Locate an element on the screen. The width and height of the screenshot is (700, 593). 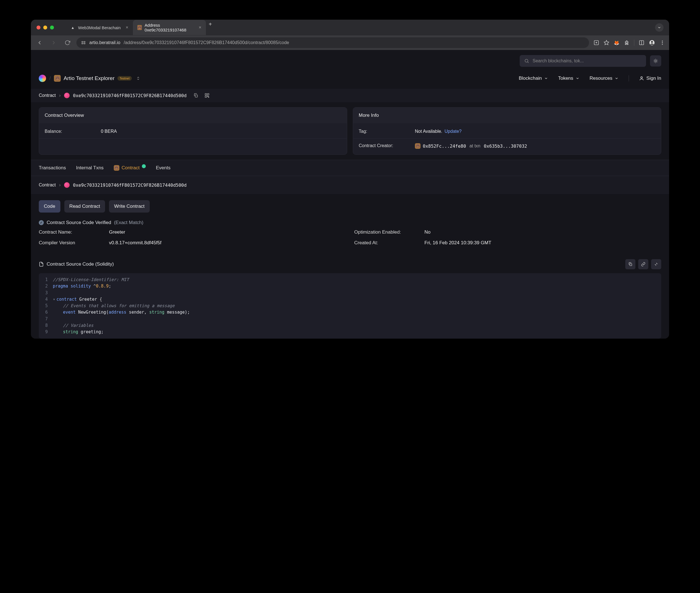
optimization-value: No is located at coordinates (543, 232).